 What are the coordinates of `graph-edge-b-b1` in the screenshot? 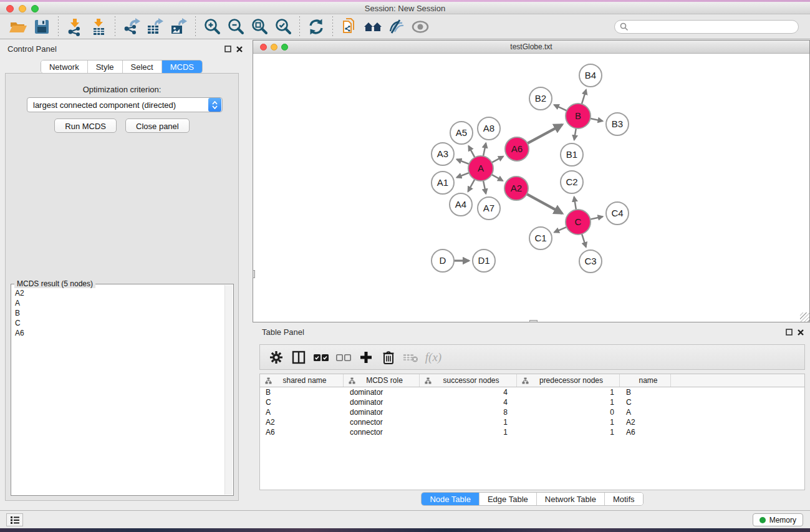 It's located at (575, 134).